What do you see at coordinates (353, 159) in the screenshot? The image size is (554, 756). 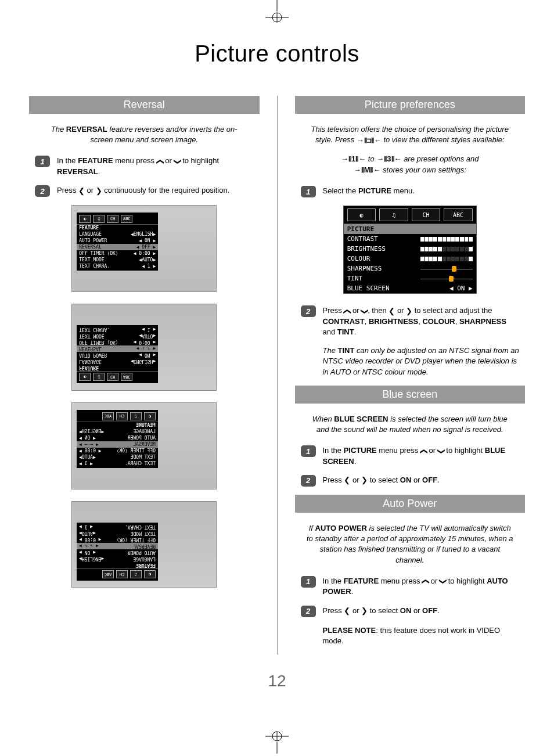 I see `preset-1-icon: →⦀1⦀←` at bounding box center [353, 159].